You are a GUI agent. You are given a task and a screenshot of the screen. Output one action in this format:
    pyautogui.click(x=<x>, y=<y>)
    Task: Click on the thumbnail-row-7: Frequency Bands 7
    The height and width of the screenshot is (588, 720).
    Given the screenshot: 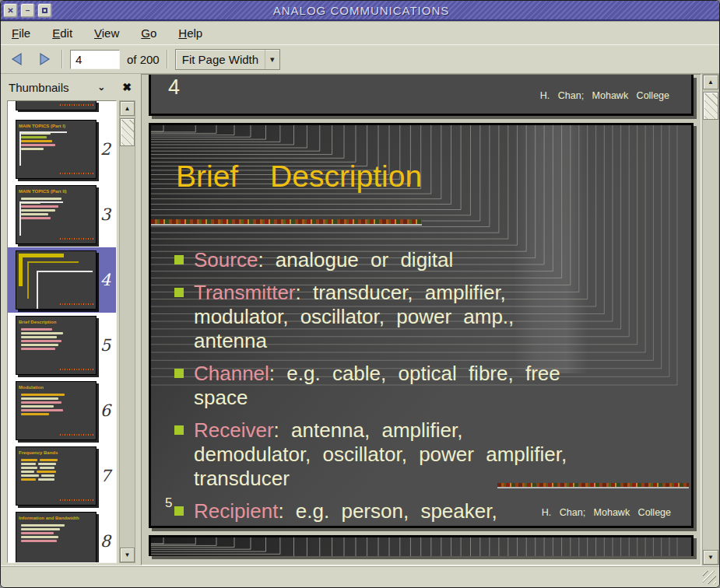 What is the action you would take?
    pyautogui.click(x=62, y=476)
    